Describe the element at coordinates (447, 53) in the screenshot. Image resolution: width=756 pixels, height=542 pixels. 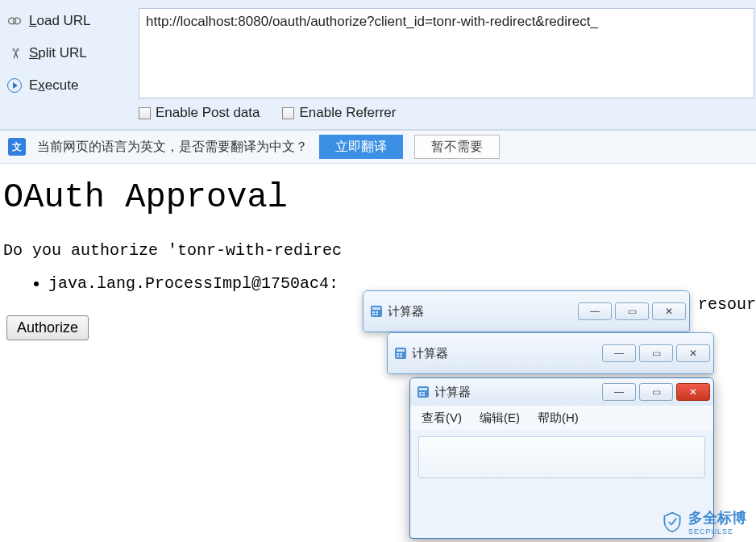
I see `url-input: http://localhost:8080/oauth/authorize?cl…` at that location.